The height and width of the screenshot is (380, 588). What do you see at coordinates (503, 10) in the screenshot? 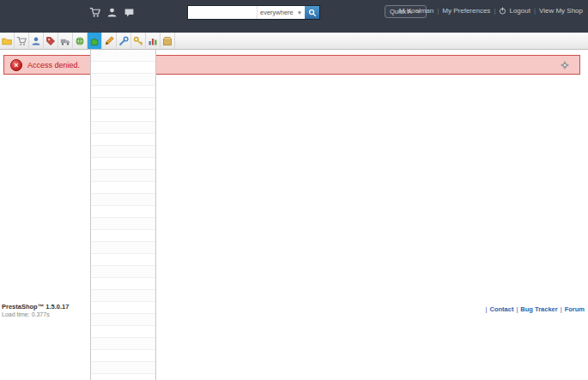
I see `power-icon` at bounding box center [503, 10].